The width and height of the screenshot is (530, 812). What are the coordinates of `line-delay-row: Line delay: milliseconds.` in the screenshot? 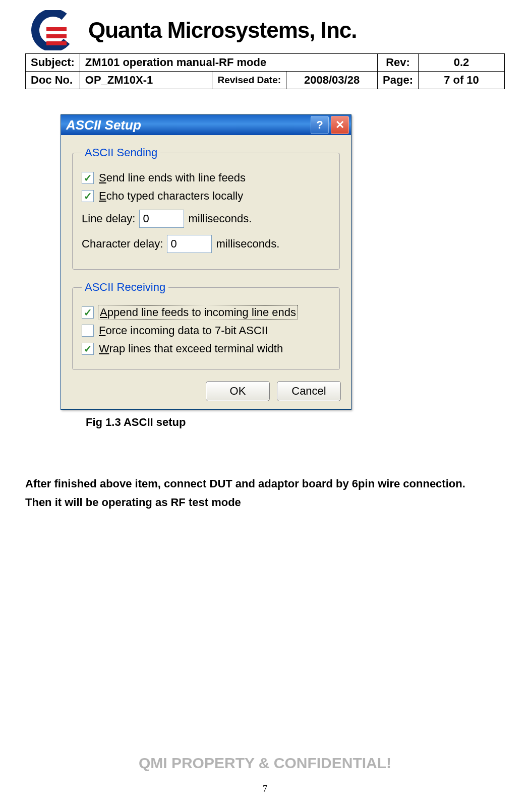 It's located at (206, 219).